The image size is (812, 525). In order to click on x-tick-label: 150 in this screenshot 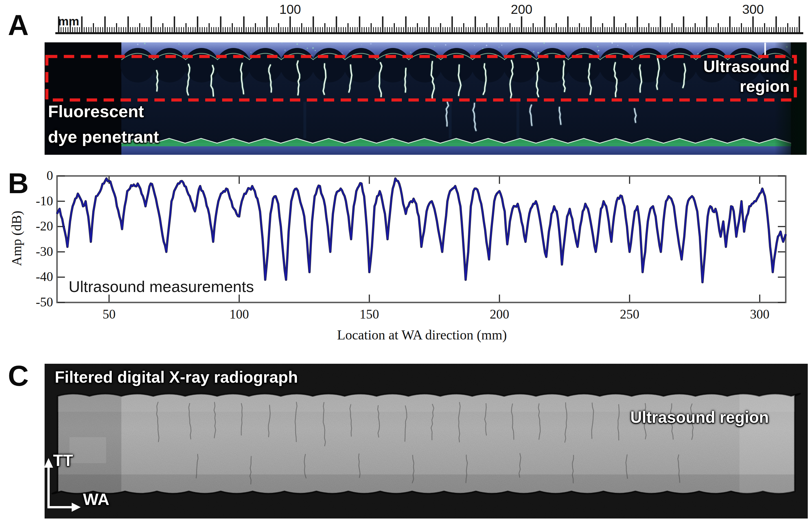, I will do `click(369, 314)`.